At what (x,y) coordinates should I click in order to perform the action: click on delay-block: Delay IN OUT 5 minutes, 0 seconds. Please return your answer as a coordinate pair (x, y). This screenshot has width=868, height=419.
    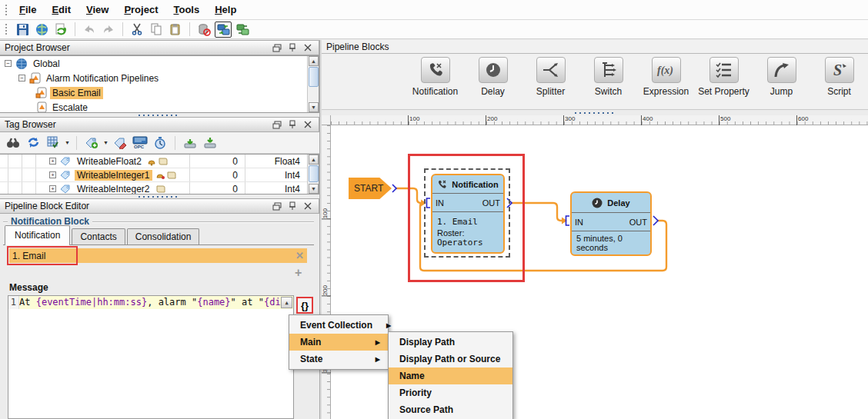
    Looking at the image, I should click on (611, 224).